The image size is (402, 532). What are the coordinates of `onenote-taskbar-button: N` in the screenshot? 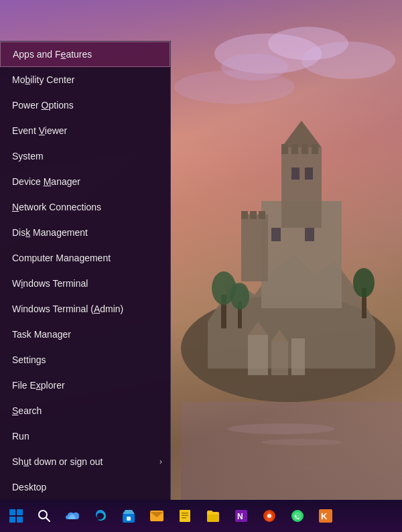 It's located at (241, 516).